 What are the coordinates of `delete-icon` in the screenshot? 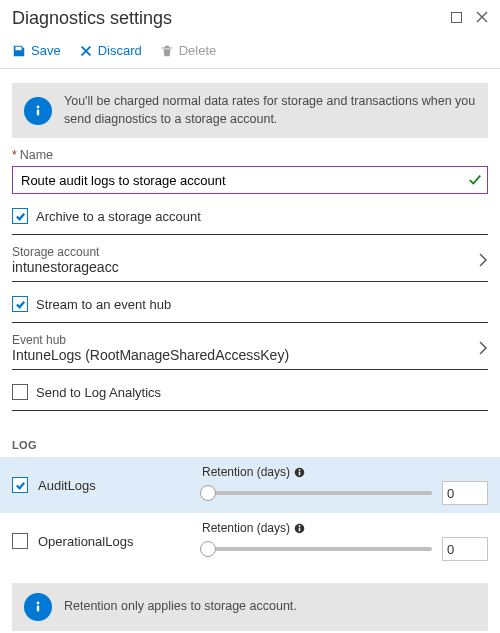 It's located at (167, 51).